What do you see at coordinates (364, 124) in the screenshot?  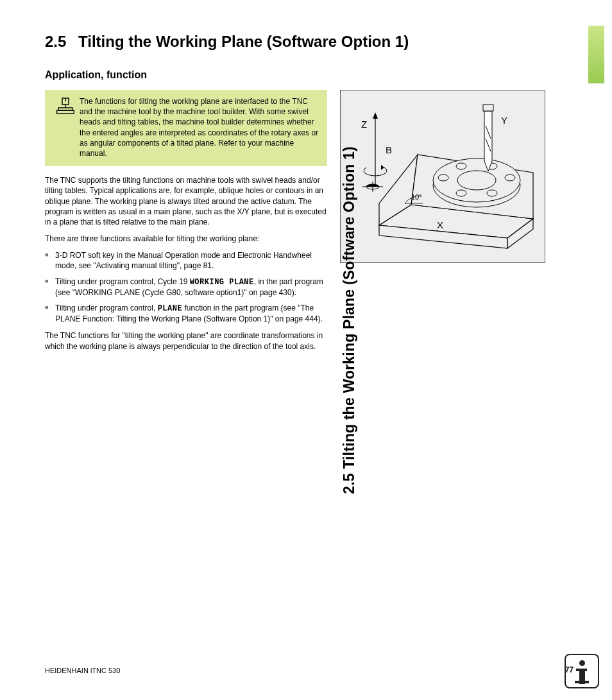 I see `axis-z-label: Z` at bounding box center [364, 124].